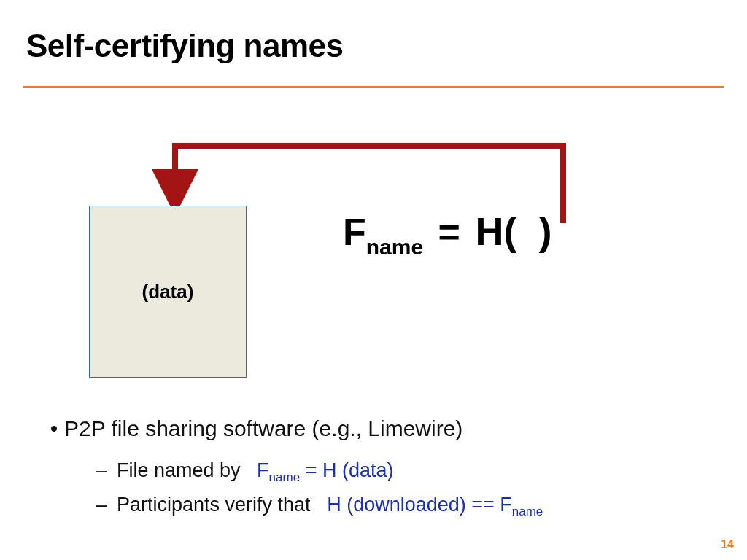 The height and width of the screenshot is (560, 747). I want to click on formula-sub: name, so click(395, 246).